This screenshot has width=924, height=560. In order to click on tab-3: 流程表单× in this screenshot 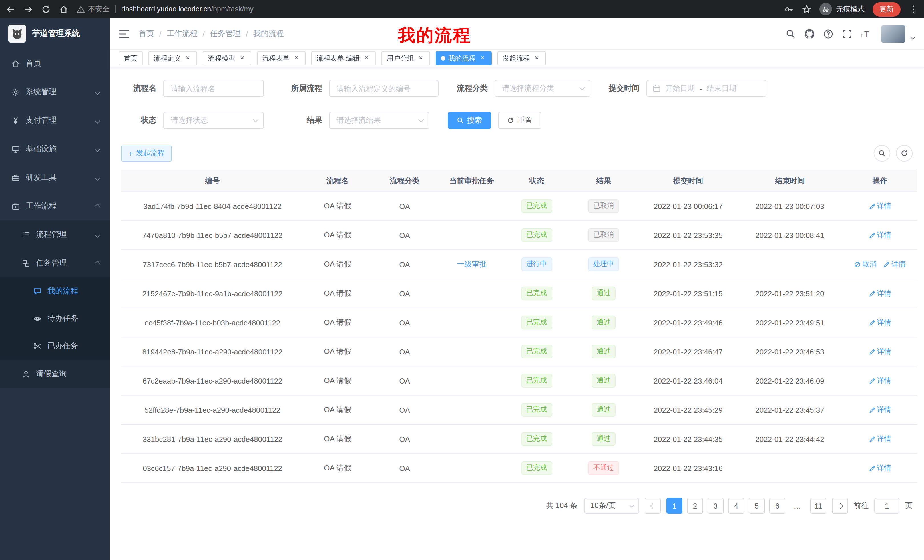, I will do `click(281, 58)`.